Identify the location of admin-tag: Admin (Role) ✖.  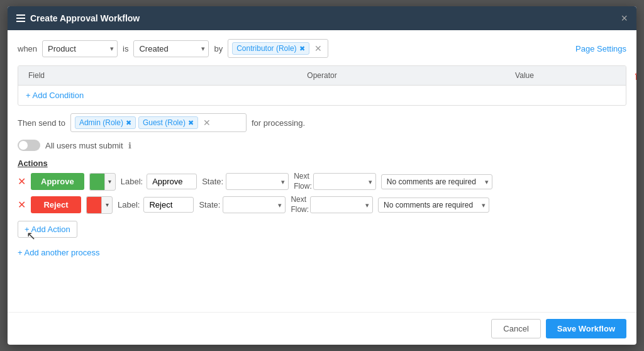
(106, 123).